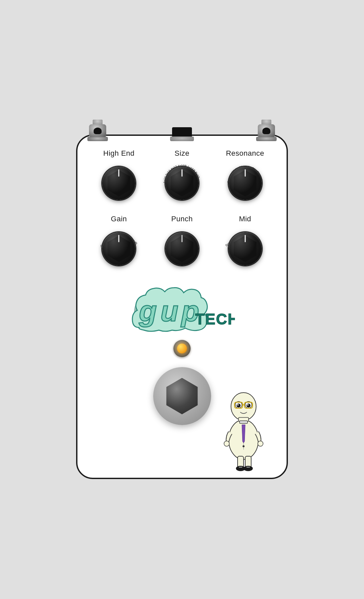 The height and width of the screenshot is (599, 364). Describe the element at coordinates (182, 219) in the screenshot. I see `punch-label: Punch` at that location.